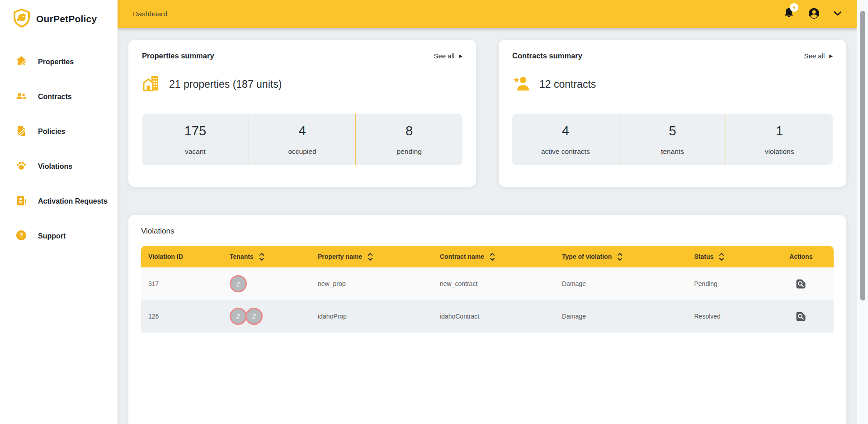 The image size is (868, 424). I want to click on sidebar-item-violations: Violations, so click(59, 167).